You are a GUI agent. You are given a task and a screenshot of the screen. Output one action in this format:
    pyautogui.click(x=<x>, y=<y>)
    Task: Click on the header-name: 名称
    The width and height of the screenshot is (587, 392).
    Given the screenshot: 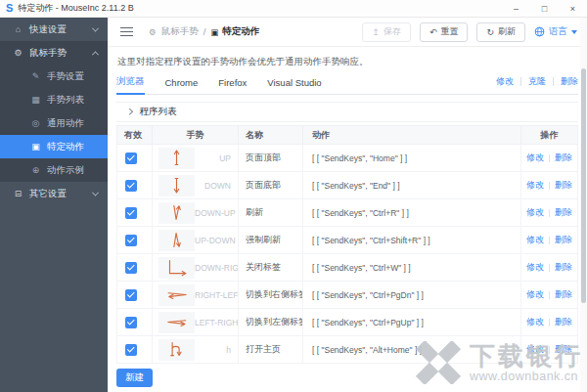 What is the action you would take?
    pyautogui.click(x=271, y=135)
    